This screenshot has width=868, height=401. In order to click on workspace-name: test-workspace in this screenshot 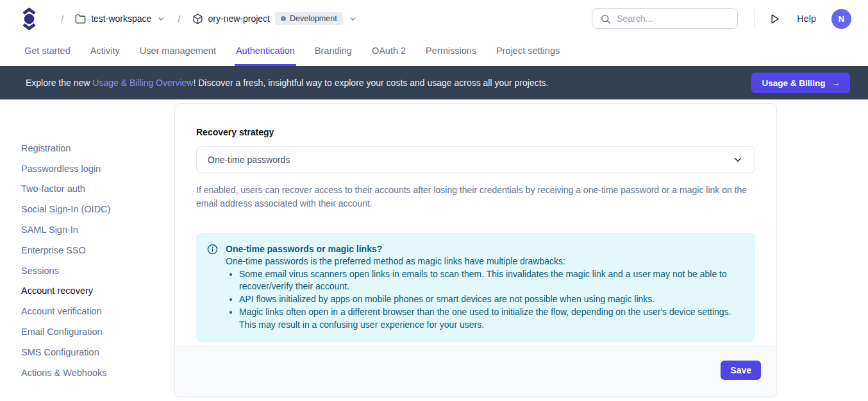, I will do `click(121, 19)`.